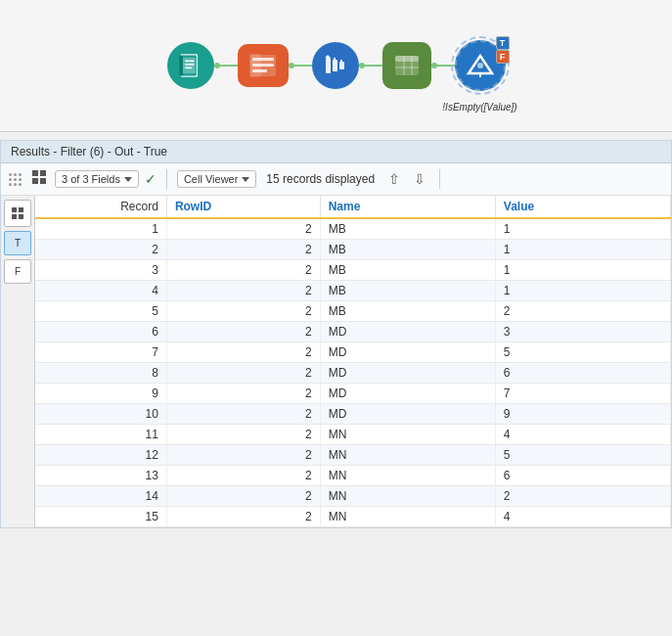  I want to click on cell-record: 12, so click(101, 456).